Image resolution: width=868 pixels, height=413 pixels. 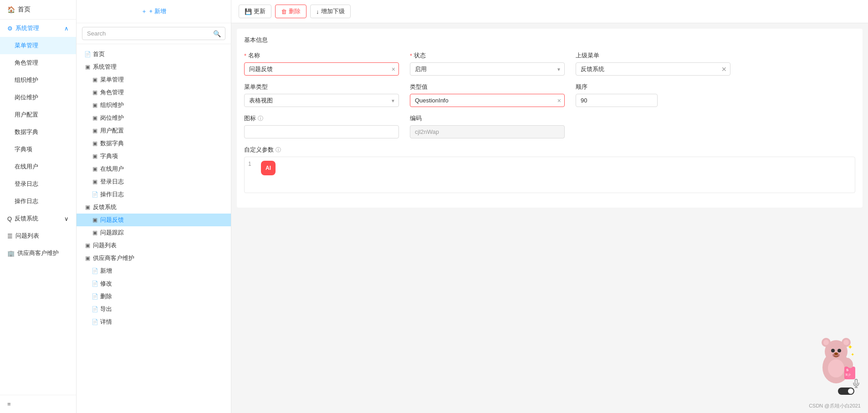 What do you see at coordinates (322, 127) in the screenshot?
I see `icon-field: 图标 ⓘ` at bounding box center [322, 127].